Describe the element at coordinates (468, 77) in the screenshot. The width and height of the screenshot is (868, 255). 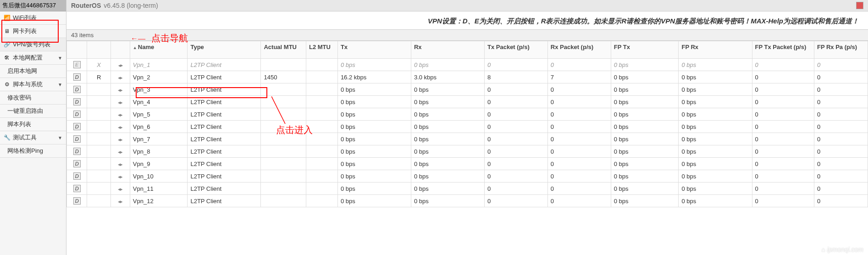
I see `table-row: DR◂▸Vpn_2L2TP Client145016.2 kbps3.0 kbp…` at that location.